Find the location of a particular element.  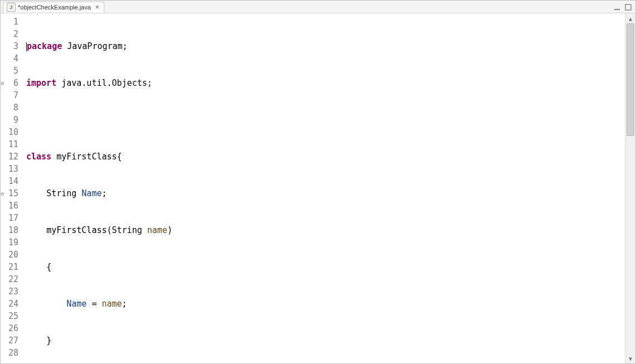

line-number: 2 is located at coordinates (11, 34).